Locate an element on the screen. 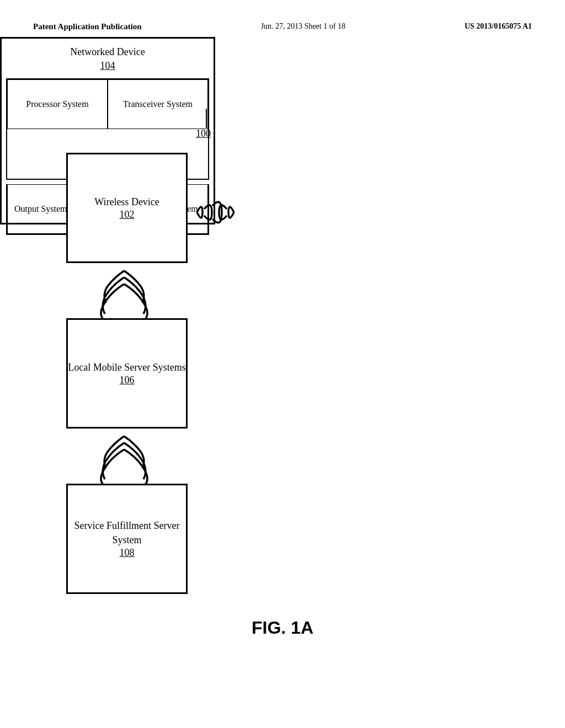  service-ref: 108 is located at coordinates (127, 553).